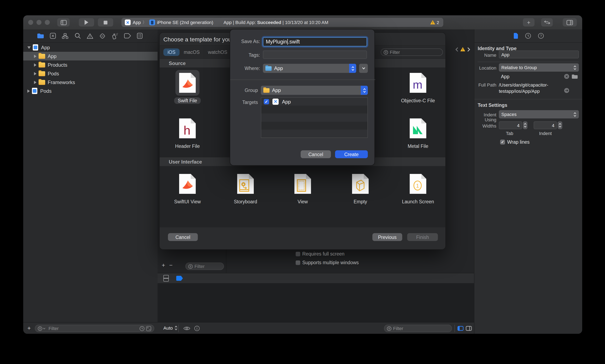 This screenshot has width=605, height=364. What do you see at coordinates (315, 55) in the screenshot?
I see `tags-field` at bounding box center [315, 55].